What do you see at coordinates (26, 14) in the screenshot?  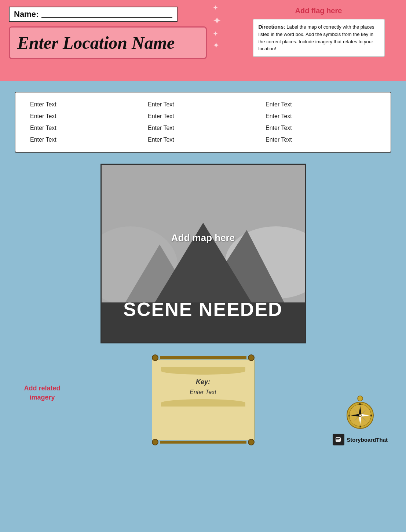 I see `name-label: Name:` at bounding box center [26, 14].